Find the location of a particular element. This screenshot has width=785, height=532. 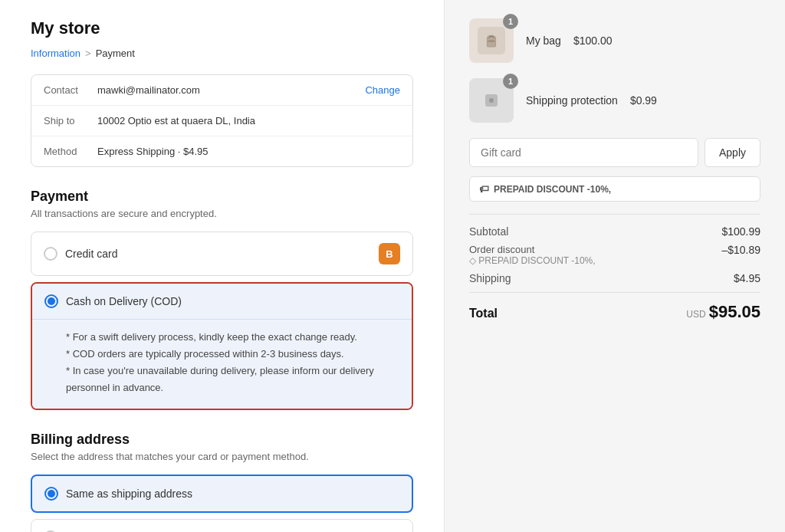

summary-divider is located at coordinates (615, 215).